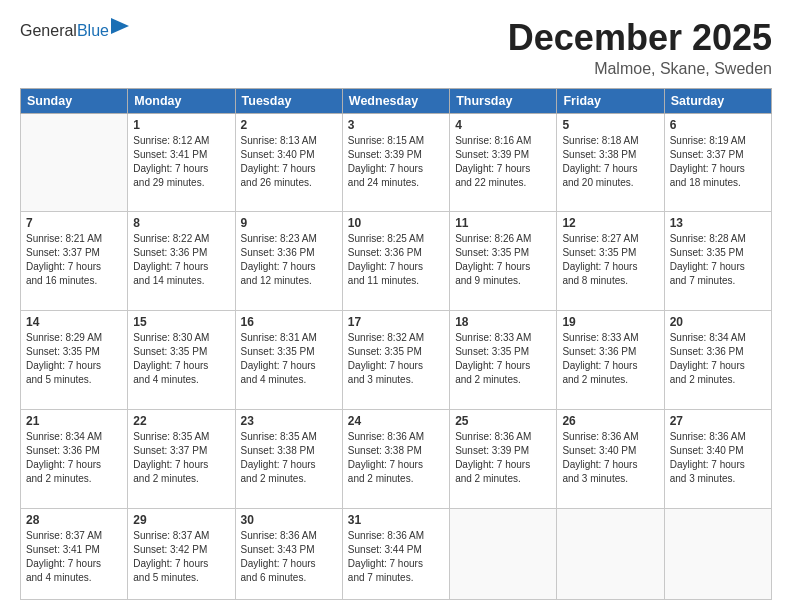 This screenshot has width=792, height=612. What do you see at coordinates (396, 100) in the screenshot?
I see `calendar-header-row: SundayMondayTuesdayWednesdayThursdayFrid…` at bounding box center [396, 100].